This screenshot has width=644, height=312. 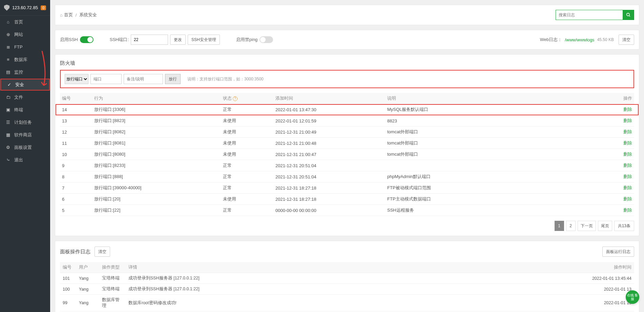 I want to click on run-log-button: 面板运行日志, so click(x=618, y=252).